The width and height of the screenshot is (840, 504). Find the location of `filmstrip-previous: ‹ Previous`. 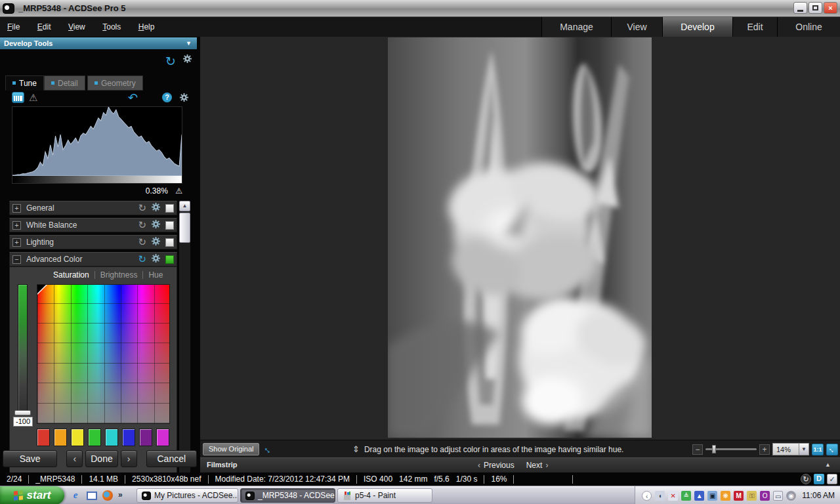

filmstrip-previous: ‹ Previous is located at coordinates (496, 465).